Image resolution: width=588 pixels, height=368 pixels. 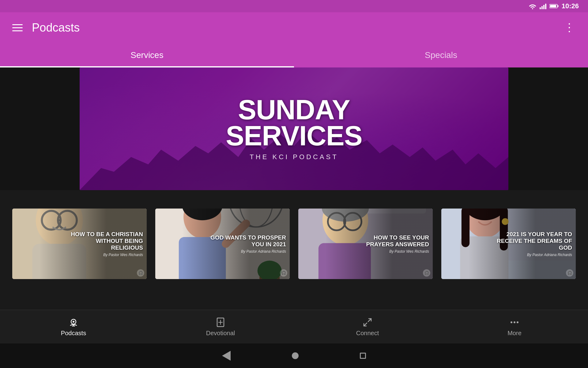 What do you see at coordinates (104, 241) in the screenshot?
I see `card-title-1: HOW TO BE A CHRISTIAN WITHOUT BEING RELI…` at bounding box center [104, 241].